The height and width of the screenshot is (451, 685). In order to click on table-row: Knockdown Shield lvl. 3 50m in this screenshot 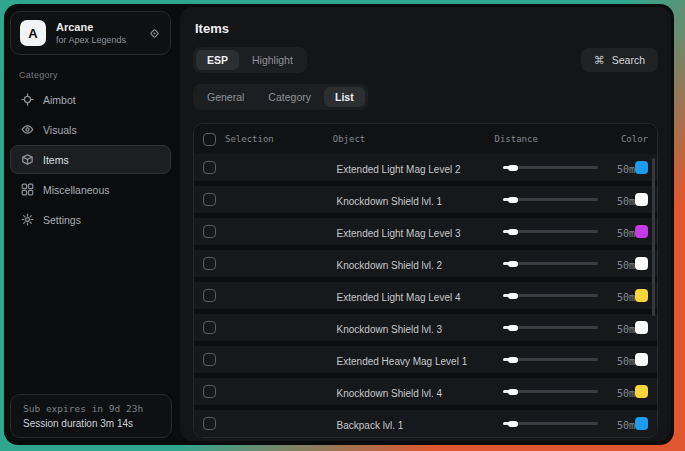, I will do `click(426, 328)`.